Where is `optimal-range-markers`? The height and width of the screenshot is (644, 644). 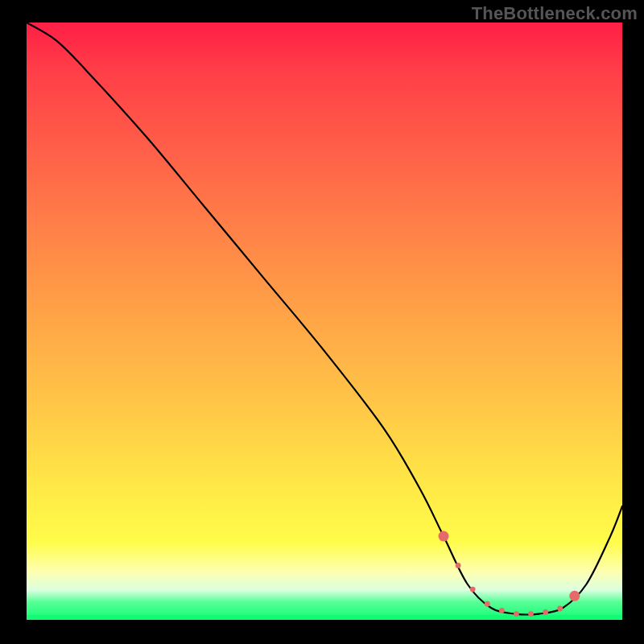
optimal-range-markers is located at coordinates (510, 574).